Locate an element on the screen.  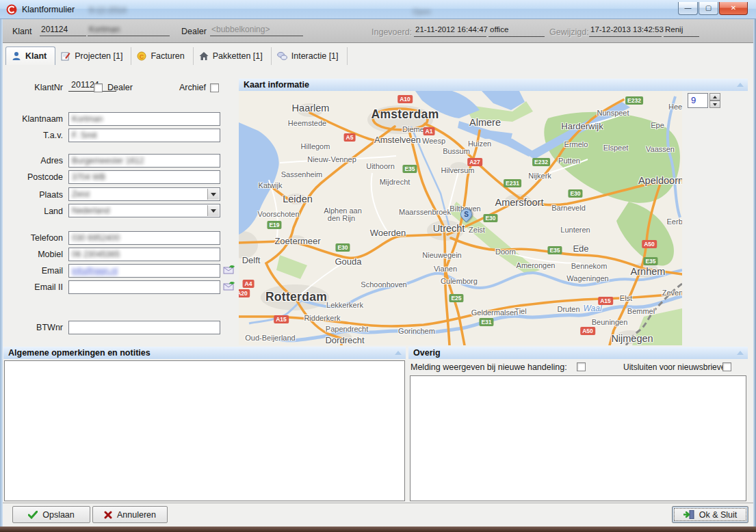
archief-checkbox is located at coordinates (215, 88).